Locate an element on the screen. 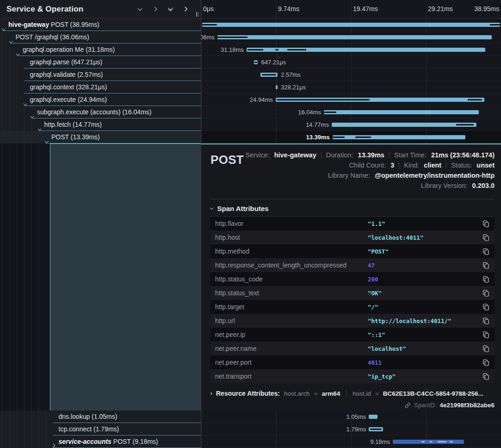 The height and width of the screenshot is (448, 501). meta-separator is located at coordinates (346, 393).